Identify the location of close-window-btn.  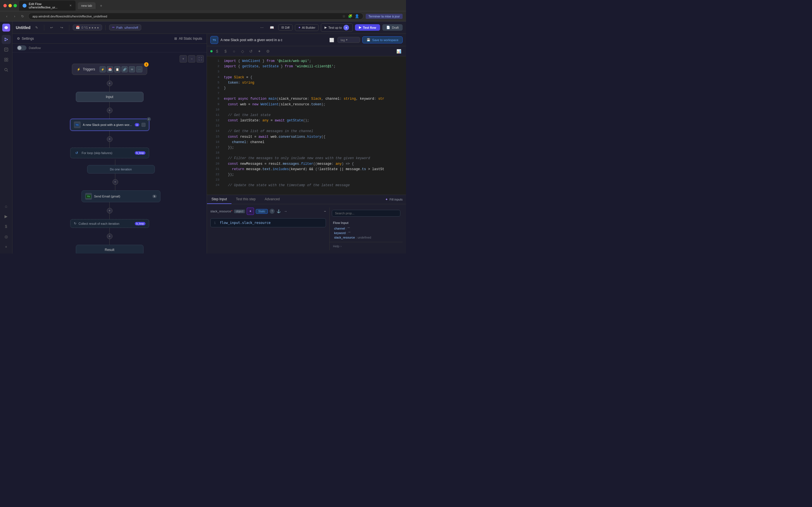
(5, 6).